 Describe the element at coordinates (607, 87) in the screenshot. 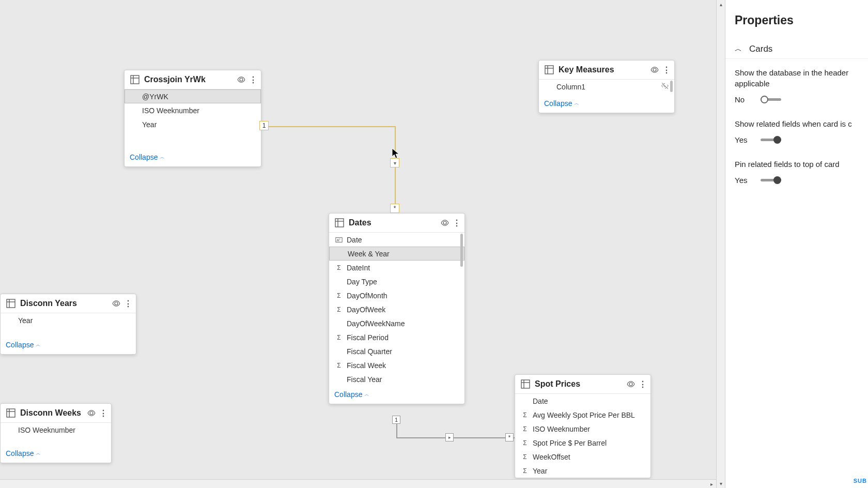

I see `field-column1: Column1` at that location.